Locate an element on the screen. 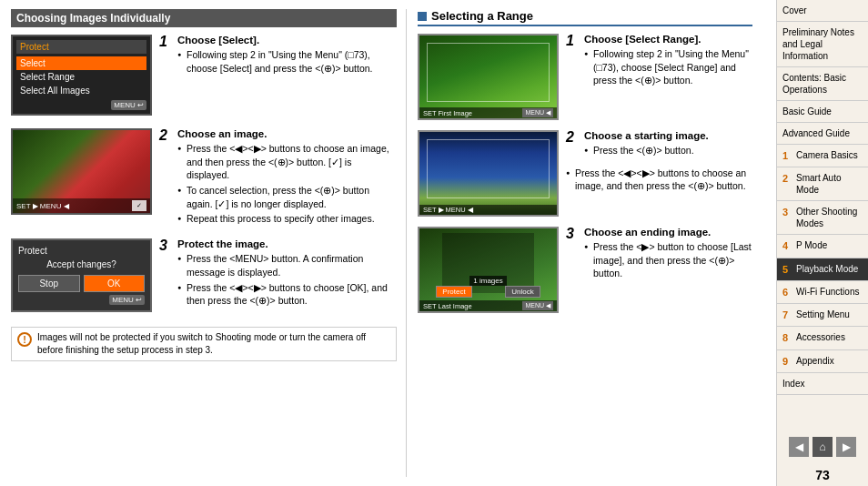 The image size is (868, 486). sidebar-item-basic-guide: Basic Guide is located at coordinates (823, 112).